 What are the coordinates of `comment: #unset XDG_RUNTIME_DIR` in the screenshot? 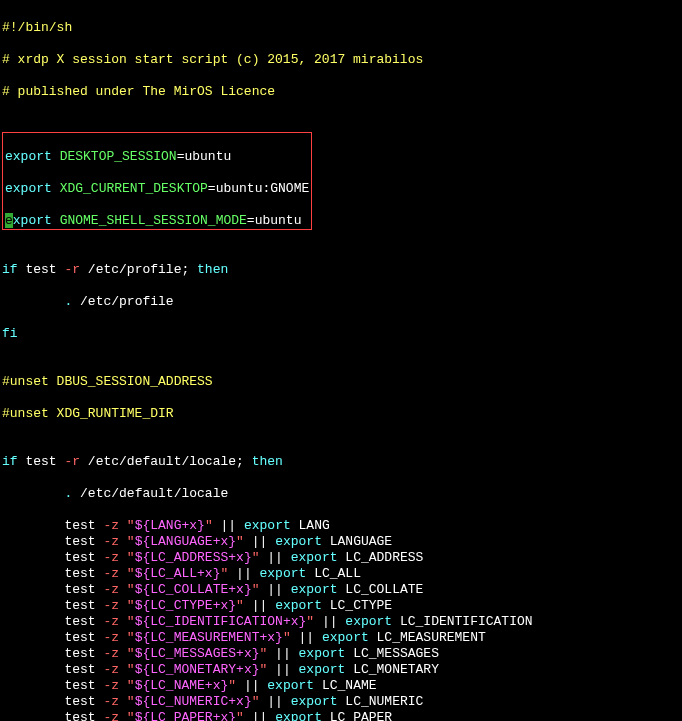 It's located at (88, 414).